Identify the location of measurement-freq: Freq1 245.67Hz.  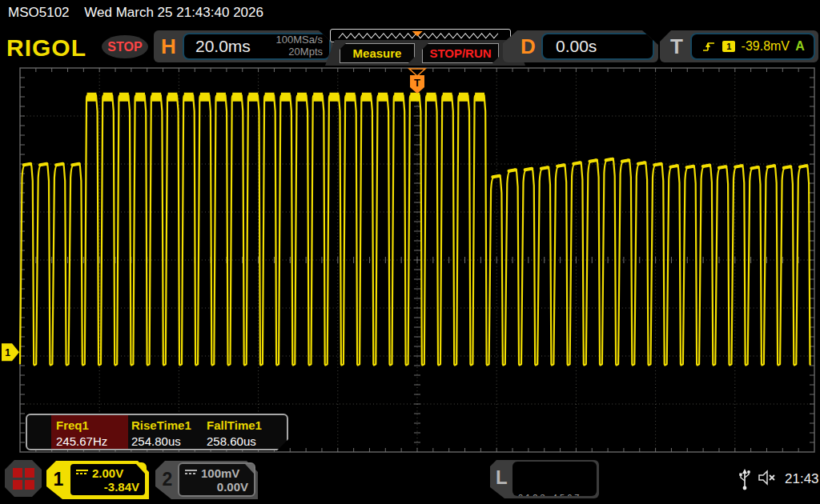
(82, 434).